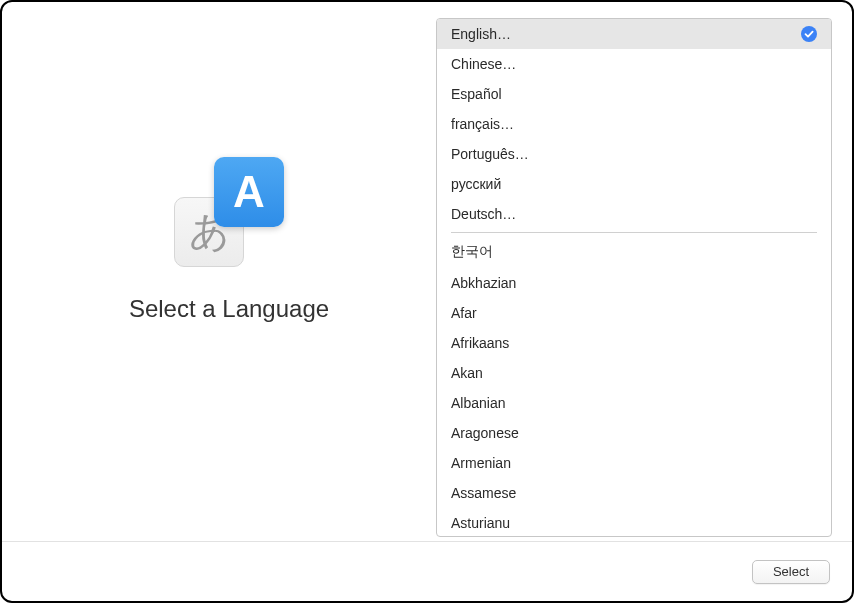  Describe the element at coordinates (481, 463) in the screenshot. I see `language-label: Armenian` at that location.